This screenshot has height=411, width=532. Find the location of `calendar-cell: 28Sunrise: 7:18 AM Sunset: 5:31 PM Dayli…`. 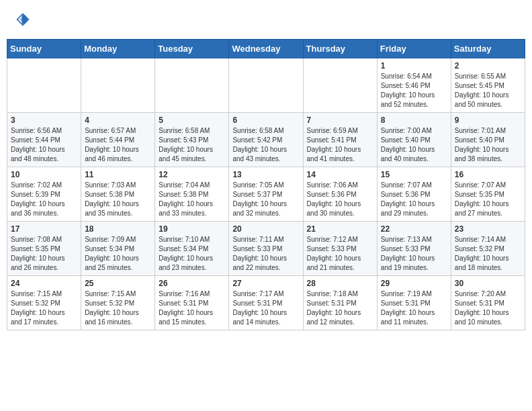

calendar-cell: 28Sunrise: 7:18 AM Sunset: 5:31 PM Dayli… is located at coordinates (340, 304).